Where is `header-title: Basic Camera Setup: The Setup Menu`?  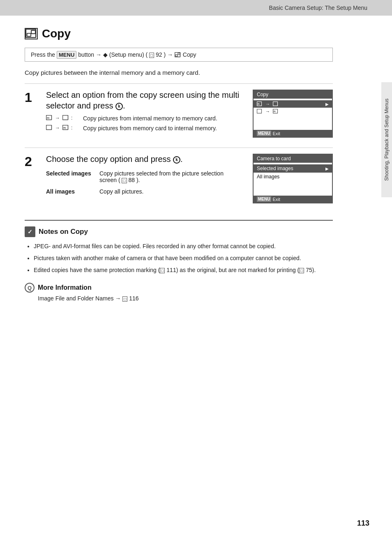 header-title: Basic Camera Setup: The Setup Menu is located at coordinates (318, 8).